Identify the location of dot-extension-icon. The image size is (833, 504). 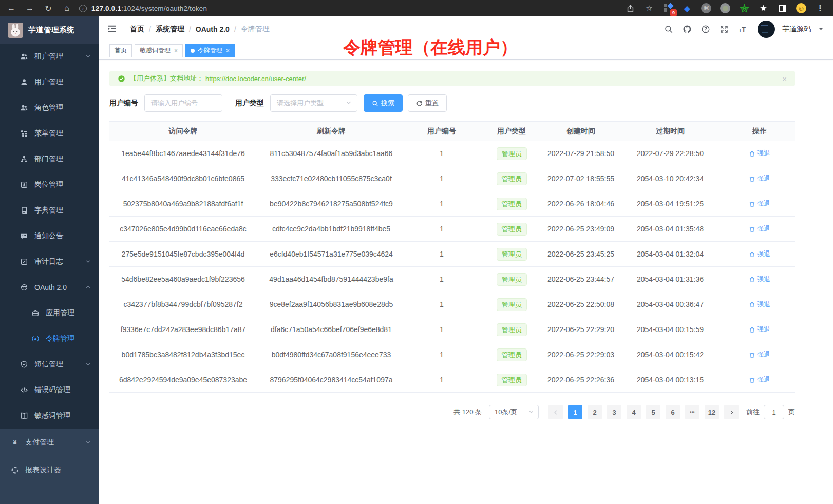
(725, 8).